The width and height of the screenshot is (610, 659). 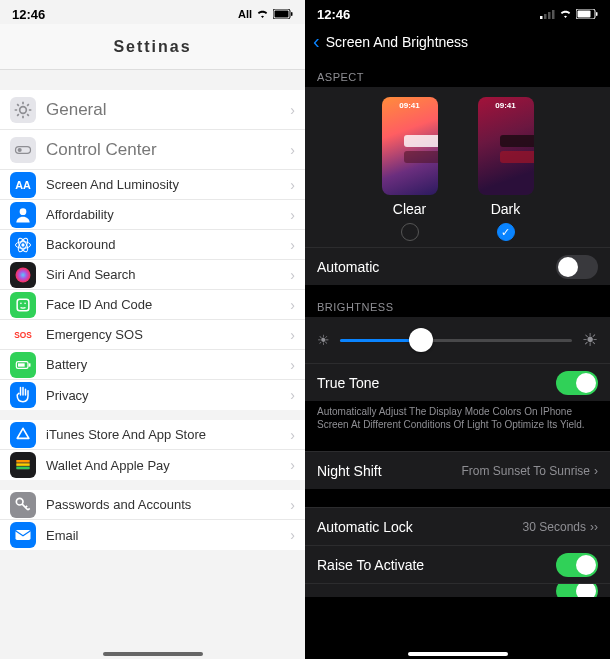 What do you see at coordinates (23, 335) in the screenshot?
I see `sos-icon: SOS` at bounding box center [23, 335].